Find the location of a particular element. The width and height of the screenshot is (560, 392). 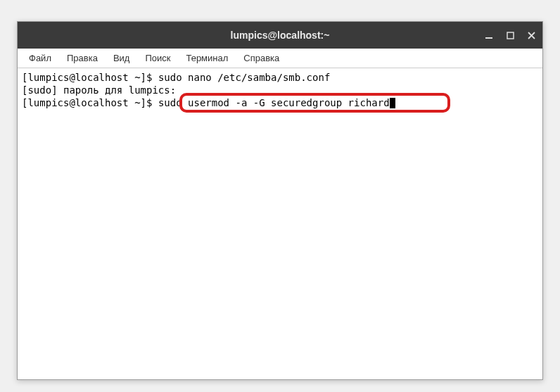

close-button is located at coordinates (531, 35).